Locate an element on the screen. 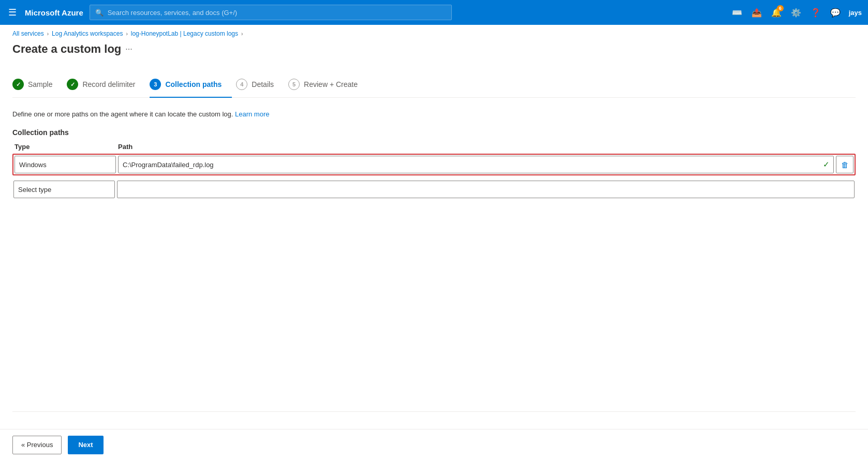  breadcrumb-all-services: All services is located at coordinates (28, 34).